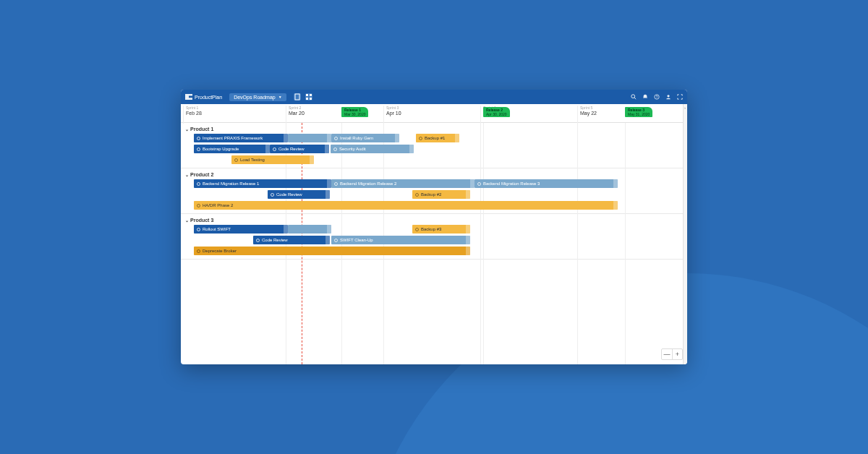 The width and height of the screenshot is (868, 454). What do you see at coordinates (434, 113) in the screenshot?
I see `timeline-header: Sprint 1Feb 28Sprint 2Mar 20Sprint 3Apr …` at bounding box center [434, 113].